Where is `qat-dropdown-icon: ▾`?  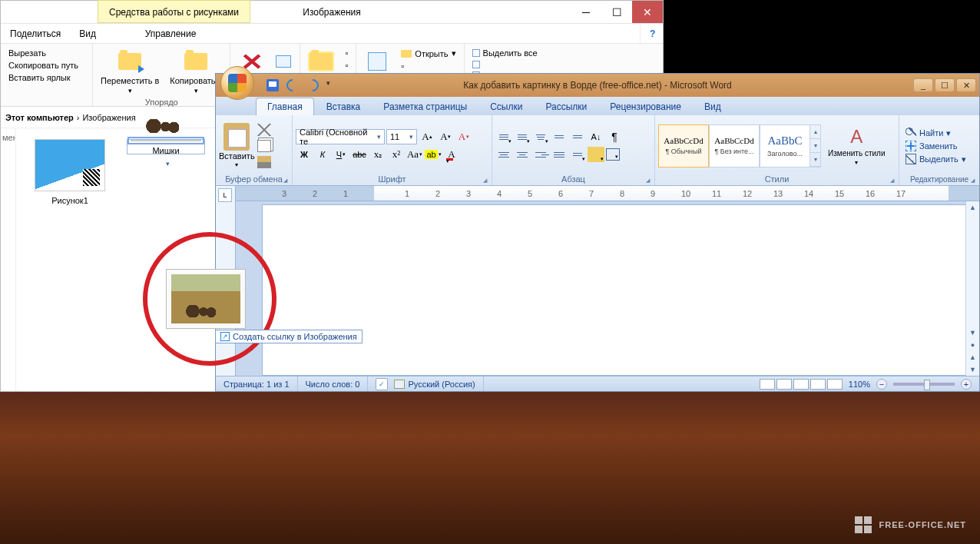 qat-dropdown-icon: ▾ is located at coordinates (333, 85).